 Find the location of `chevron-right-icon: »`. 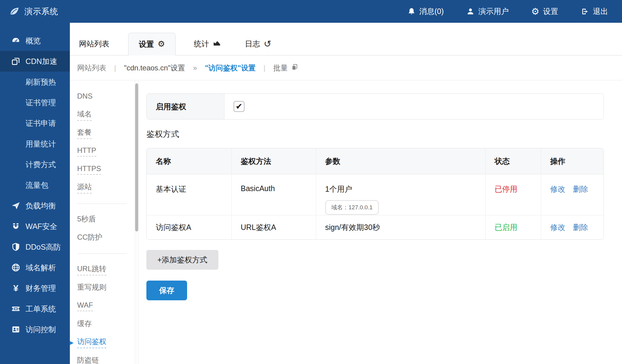

chevron-right-icon: » is located at coordinates (195, 68).